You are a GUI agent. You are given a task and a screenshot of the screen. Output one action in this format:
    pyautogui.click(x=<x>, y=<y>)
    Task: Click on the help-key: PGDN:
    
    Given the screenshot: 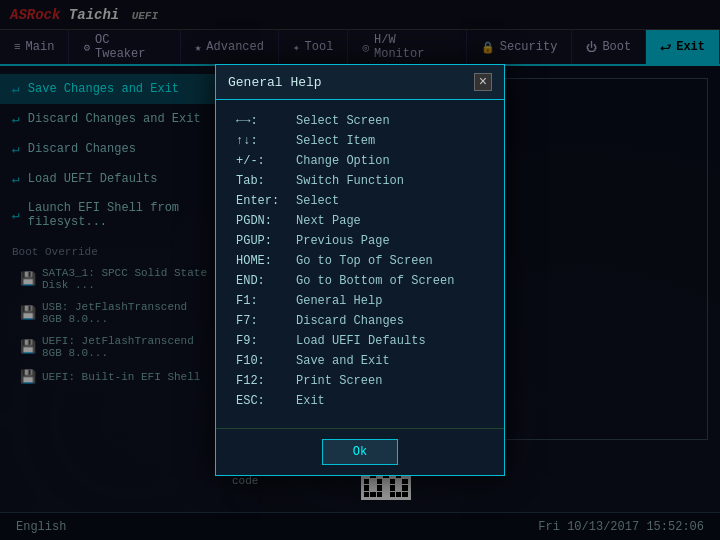 What is the action you would take?
    pyautogui.click(x=266, y=221)
    